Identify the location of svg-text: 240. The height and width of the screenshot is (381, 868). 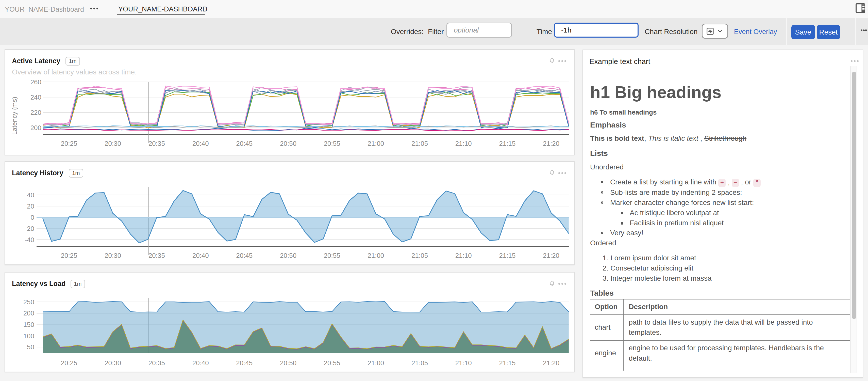
(36, 97).